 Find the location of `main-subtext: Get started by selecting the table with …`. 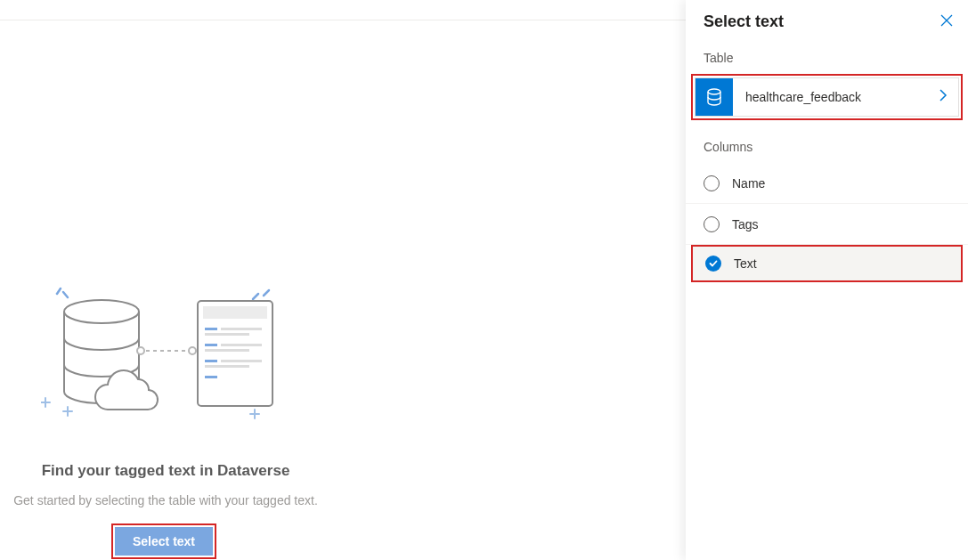

main-subtext: Get started by selecting the table with … is located at coordinates (166, 500).